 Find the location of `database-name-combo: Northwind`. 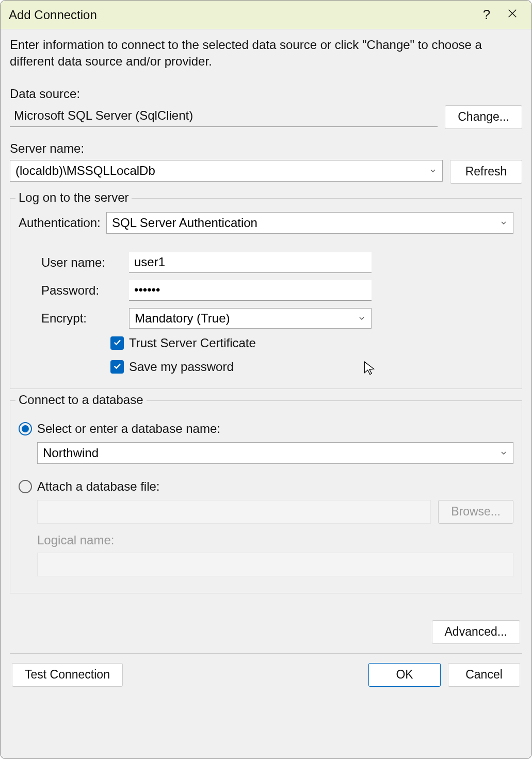

database-name-combo: Northwind is located at coordinates (276, 453).